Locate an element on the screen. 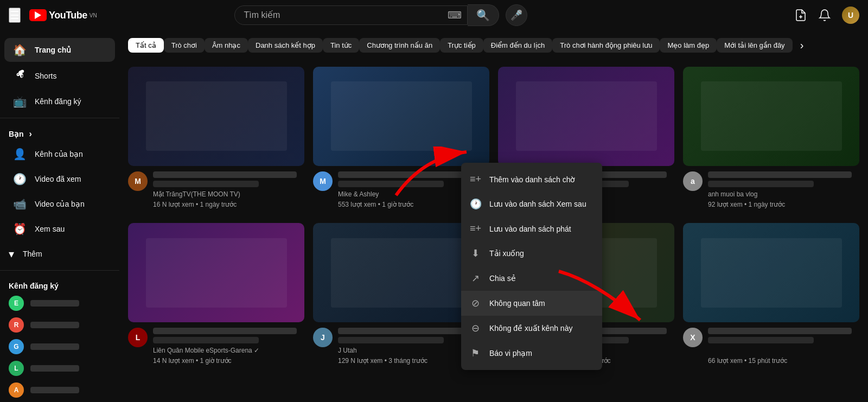 This screenshot has height=402, width=868. watch-later-icon: ⏰ is located at coordinates (20, 229).